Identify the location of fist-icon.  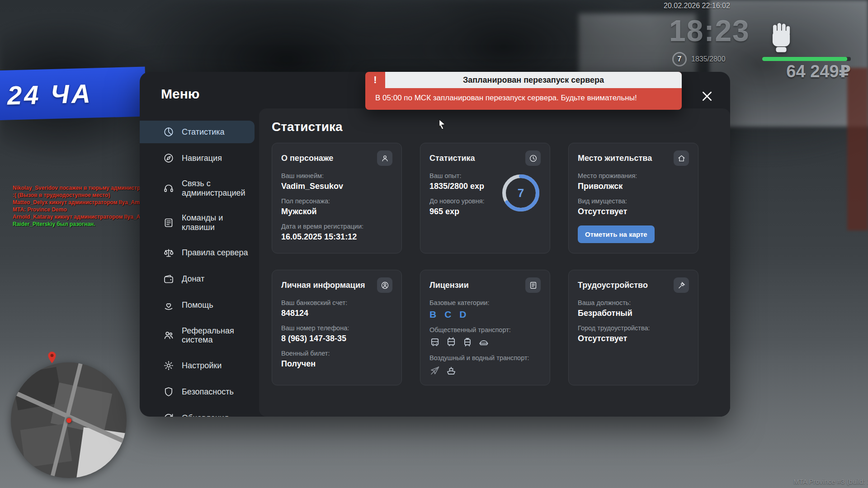
(781, 37).